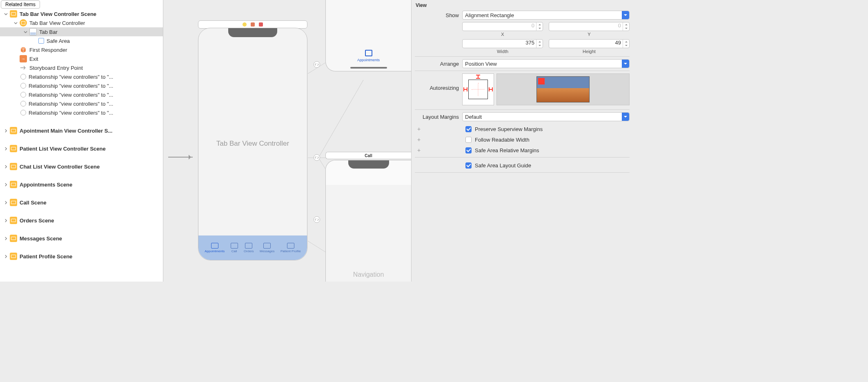 This screenshot has height=382, width=868. What do you see at coordinates (234, 251) in the screenshot?
I see `tab-label: Call` at bounding box center [234, 251].